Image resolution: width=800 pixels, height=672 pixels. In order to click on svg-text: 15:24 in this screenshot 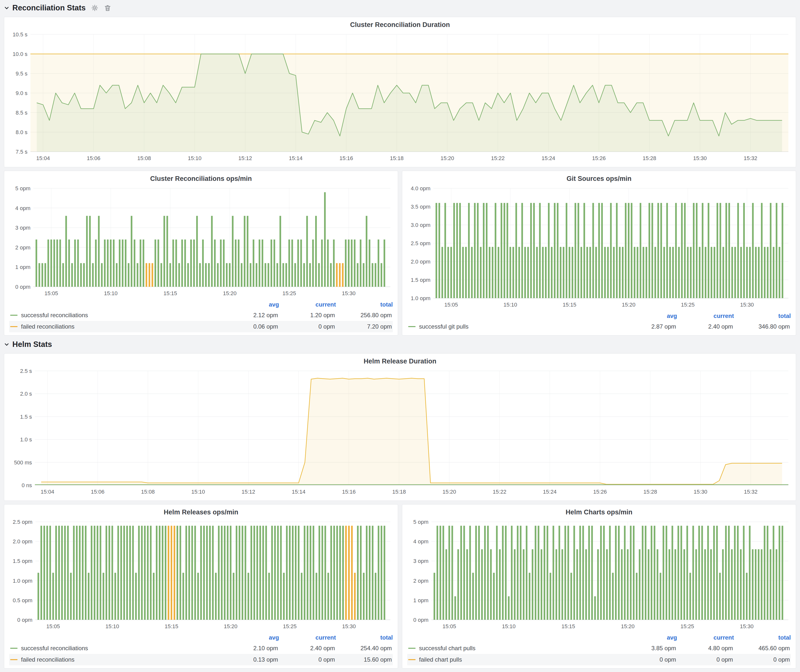, I will do `click(548, 158)`.